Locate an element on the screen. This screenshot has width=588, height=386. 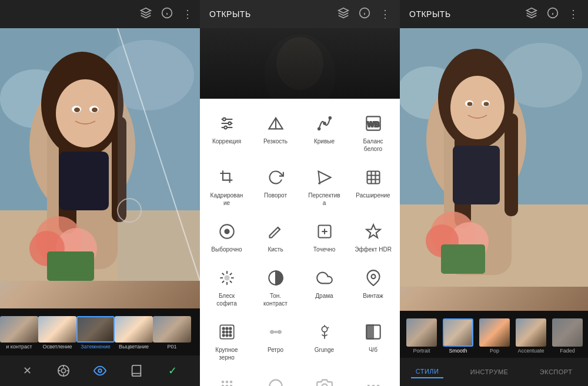
right-tab-export: ЭКСПОРТ is located at coordinates (556, 372).